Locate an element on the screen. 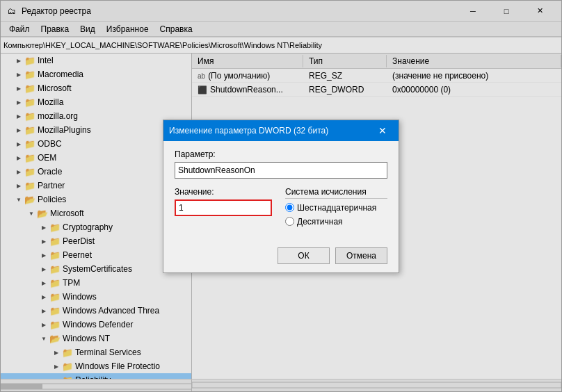  system-label: Система исчисления is located at coordinates (337, 193).